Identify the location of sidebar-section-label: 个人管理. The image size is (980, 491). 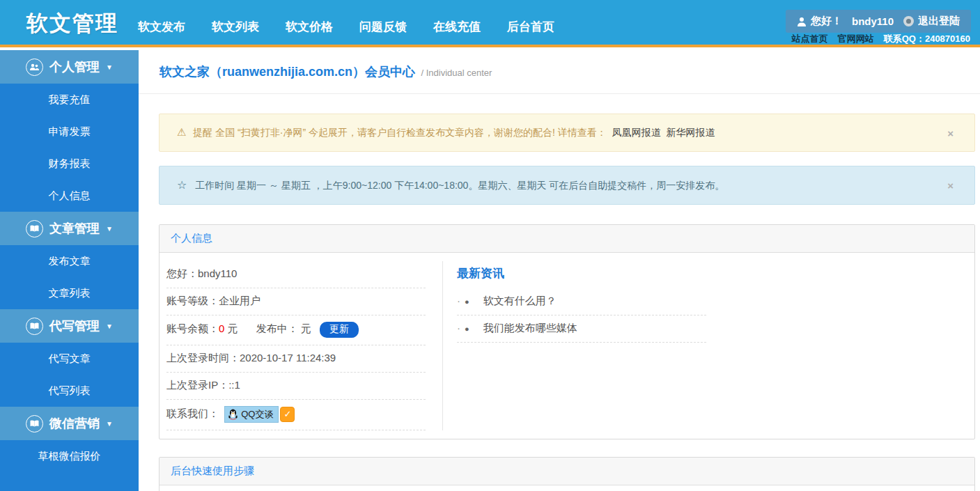
(75, 67).